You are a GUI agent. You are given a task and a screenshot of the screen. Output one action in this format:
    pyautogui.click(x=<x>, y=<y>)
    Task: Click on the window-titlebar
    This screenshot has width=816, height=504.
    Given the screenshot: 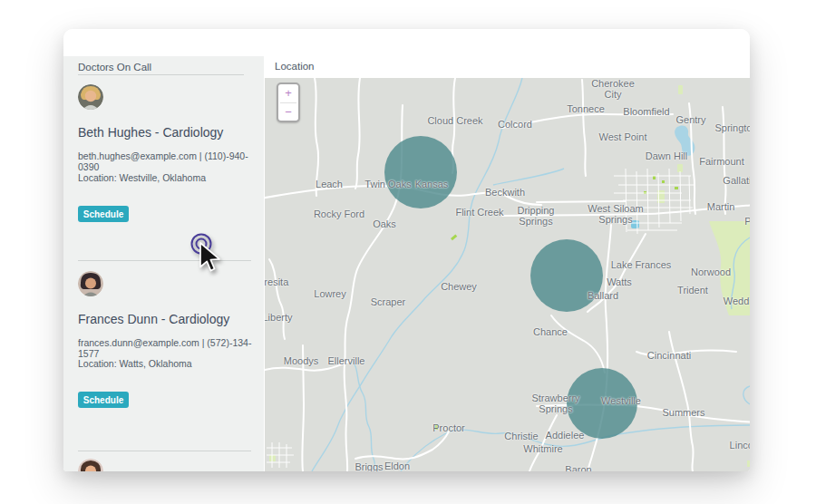 What is the action you would take?
    pyautogui.click(x=406, y=43)
    